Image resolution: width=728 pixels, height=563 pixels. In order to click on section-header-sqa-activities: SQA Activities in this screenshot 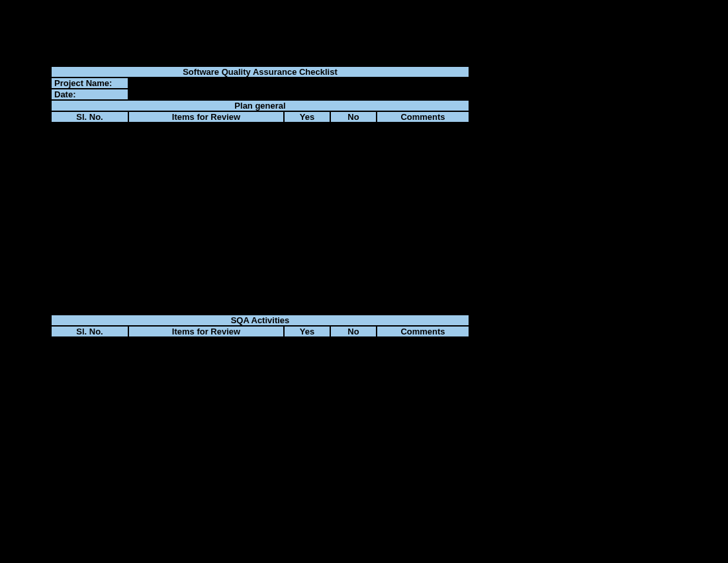, I will do `click(260, 321)`.